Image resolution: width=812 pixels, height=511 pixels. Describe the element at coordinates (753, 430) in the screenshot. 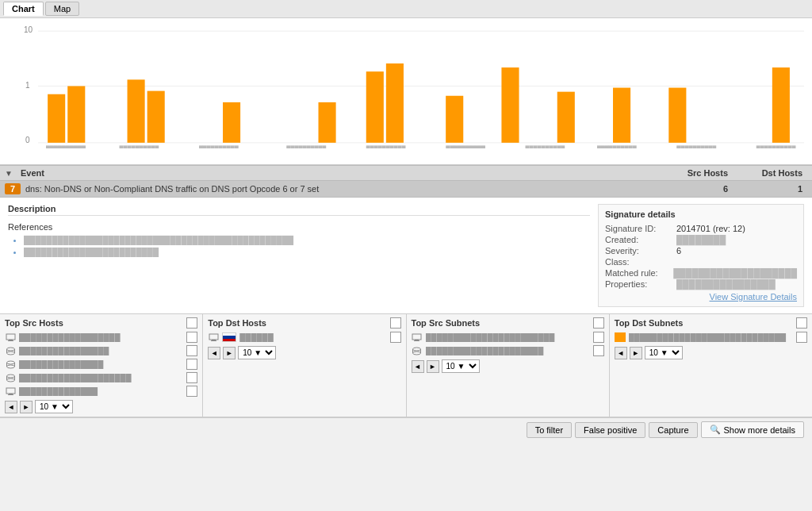

I see `show-more-details-button: 🔍 Show more details` at that location.